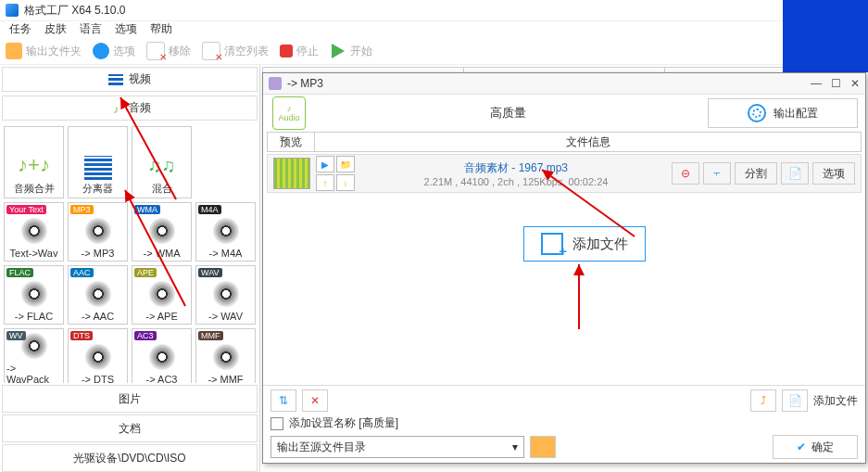  What do you see at coordinates (434, 52) in the screenshot?
I see `toolbar: 输出文件夹 选项 移除 清空列表 停止 开始` at bounding box center [434, 52].